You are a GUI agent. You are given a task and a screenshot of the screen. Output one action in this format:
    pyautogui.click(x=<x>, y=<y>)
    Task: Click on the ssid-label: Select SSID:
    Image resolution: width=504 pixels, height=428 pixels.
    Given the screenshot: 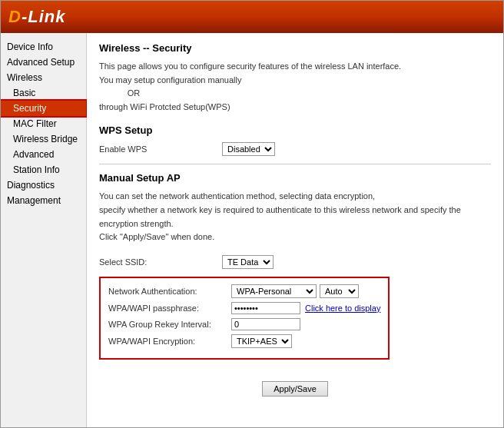 What is the action you would take?
    pyautogui.click(x=161, y=262)
    